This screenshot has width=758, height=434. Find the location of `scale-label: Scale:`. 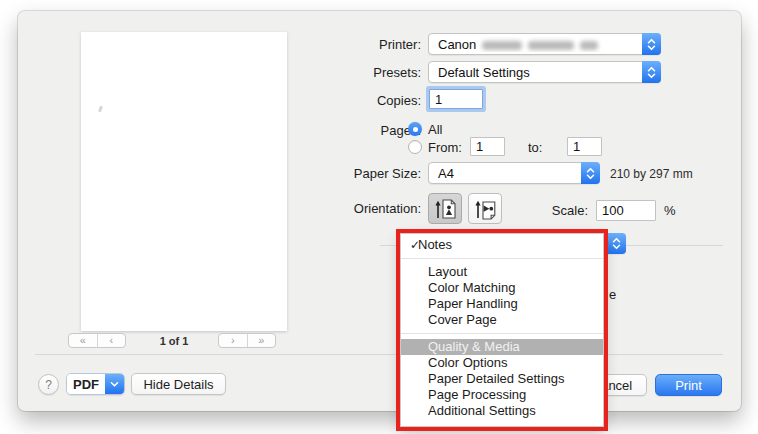

scale-label: Scale: is located at coordinates (513, 210).